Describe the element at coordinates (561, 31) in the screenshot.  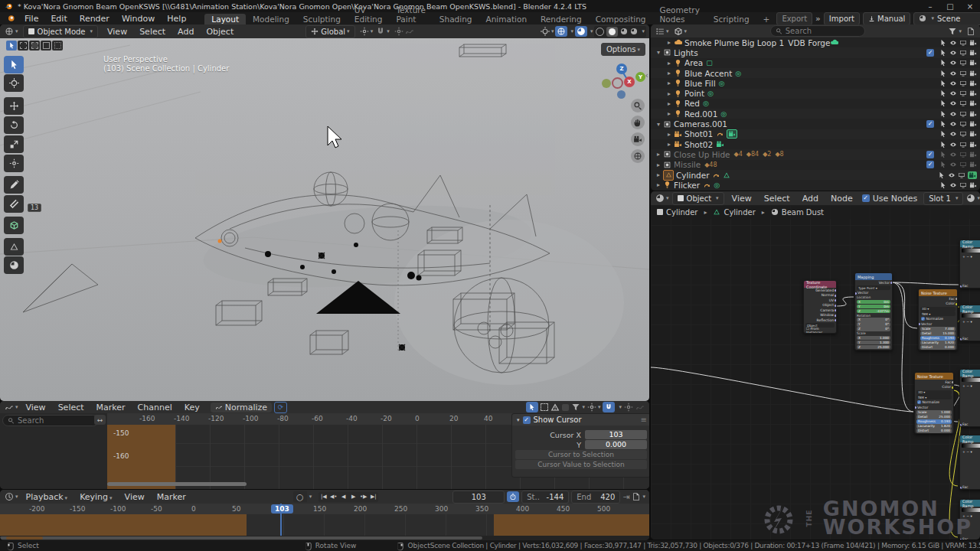
I see `overlays-toggle-icon` at that location.